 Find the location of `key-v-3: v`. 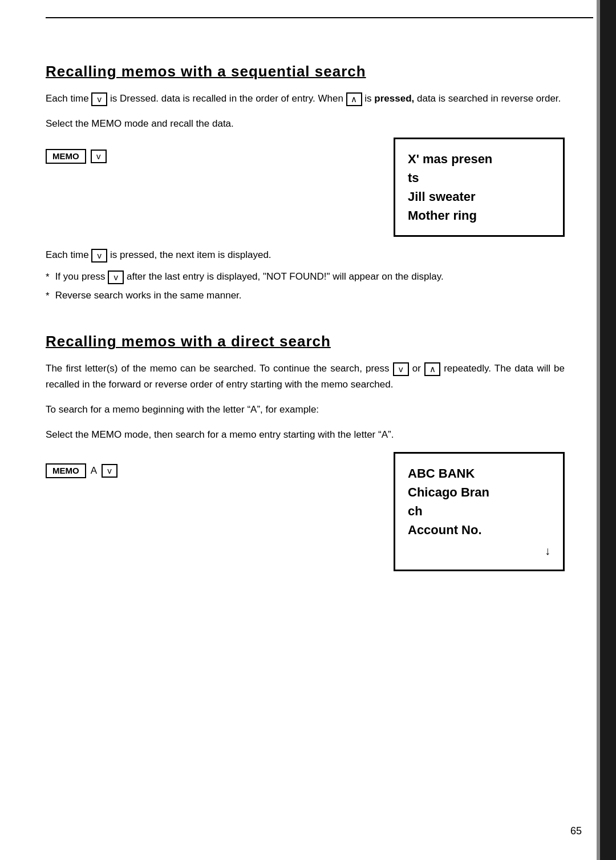

key-v-3: v is located at coordinates (116, 277).